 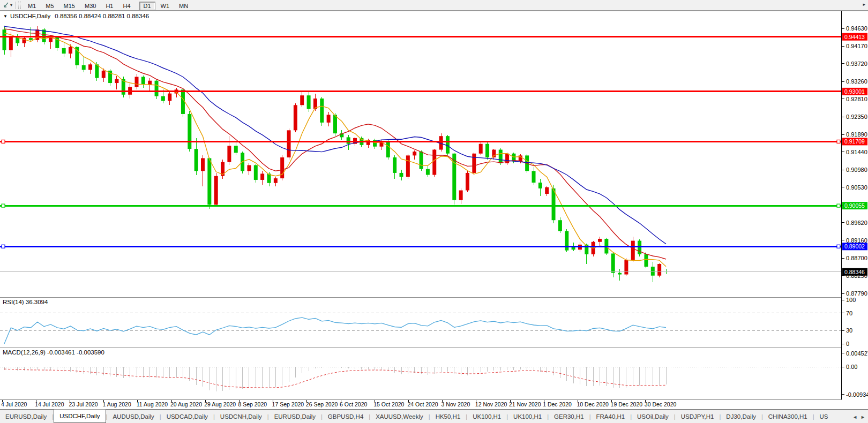 What do you see at coordinates (857, 170) in the screenshot?
I see `svg-text: 0.90980` at bounding box center [857, 170].